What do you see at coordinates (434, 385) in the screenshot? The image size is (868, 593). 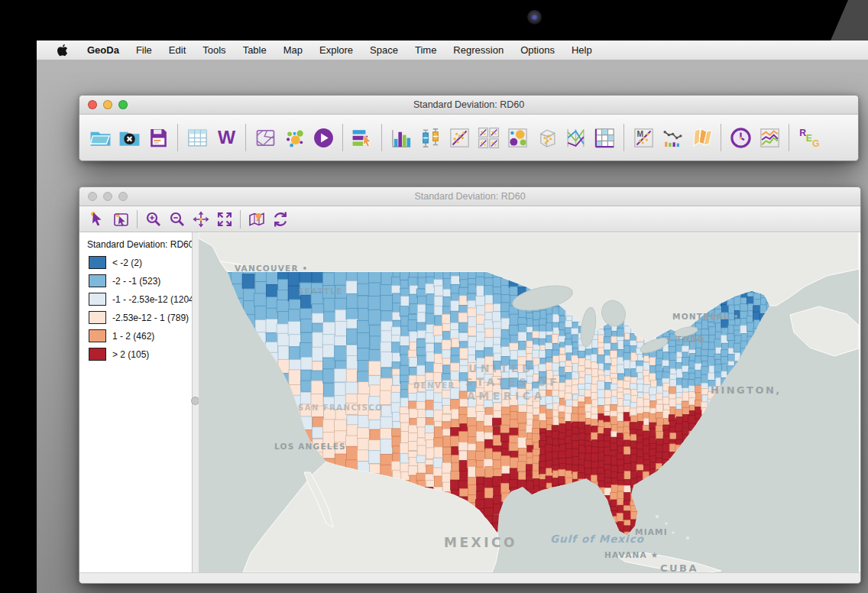 I see `map-label: DENVER` at bounding box center [434, 385].